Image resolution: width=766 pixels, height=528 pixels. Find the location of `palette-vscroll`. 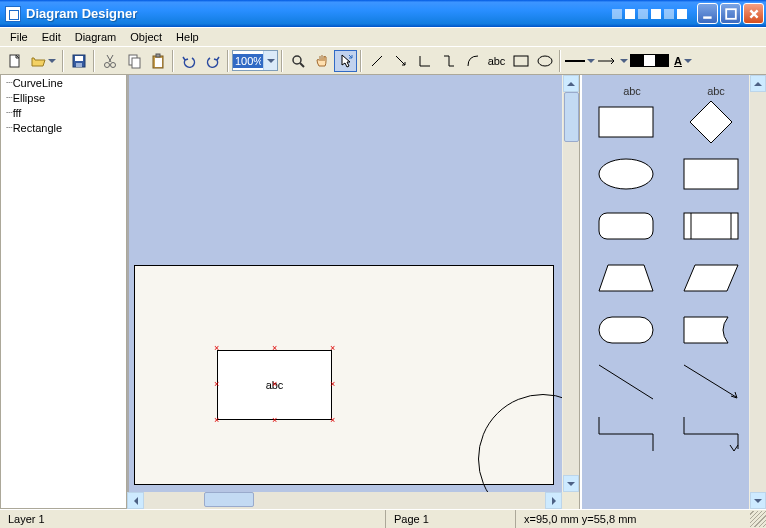

palette-vscroll is located at coordinates (758, 292).